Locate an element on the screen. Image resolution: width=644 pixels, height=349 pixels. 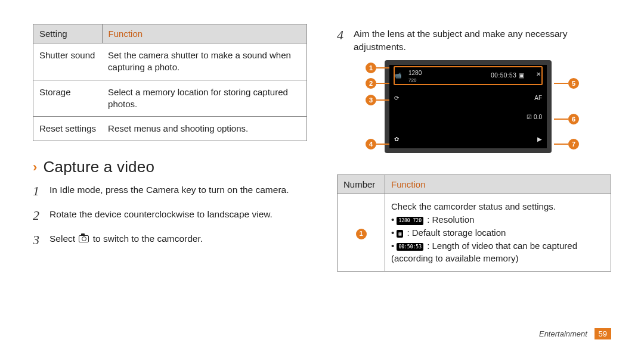
time-mini-icon: 00:50:53 is located at coordinates (410, 247).